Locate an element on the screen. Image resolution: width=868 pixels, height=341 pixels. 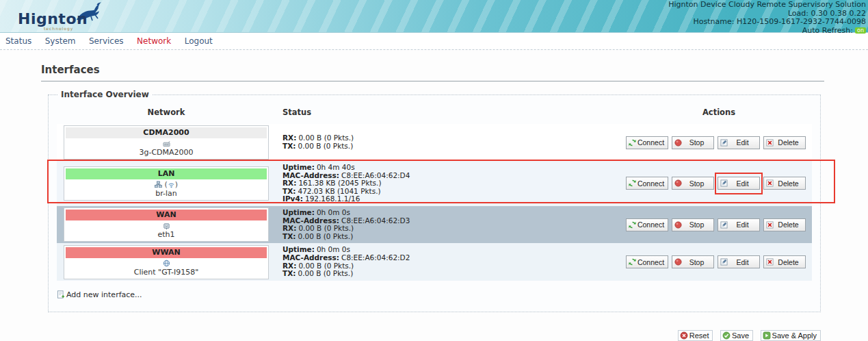
edit-button-lan: Edit is located at coordinates (739, 184).